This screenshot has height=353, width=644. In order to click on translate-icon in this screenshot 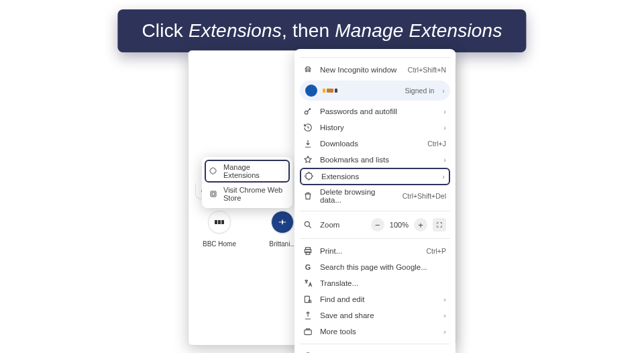, I will do `click(308, 283)`.